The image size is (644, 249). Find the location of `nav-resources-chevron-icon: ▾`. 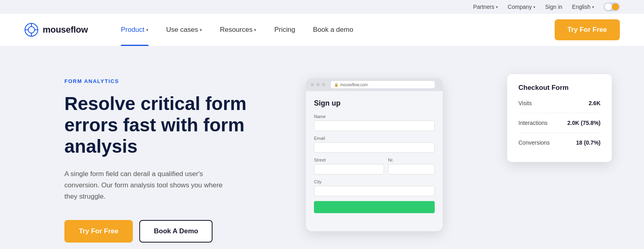

nav-resources-chevron-icon: ▾ is located at coordinates (255, 30).